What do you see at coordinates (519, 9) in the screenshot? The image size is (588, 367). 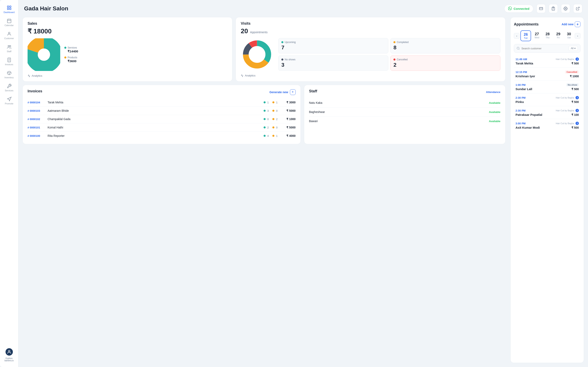 I see `connected-button: Connected` at bounding box center [519, 9].